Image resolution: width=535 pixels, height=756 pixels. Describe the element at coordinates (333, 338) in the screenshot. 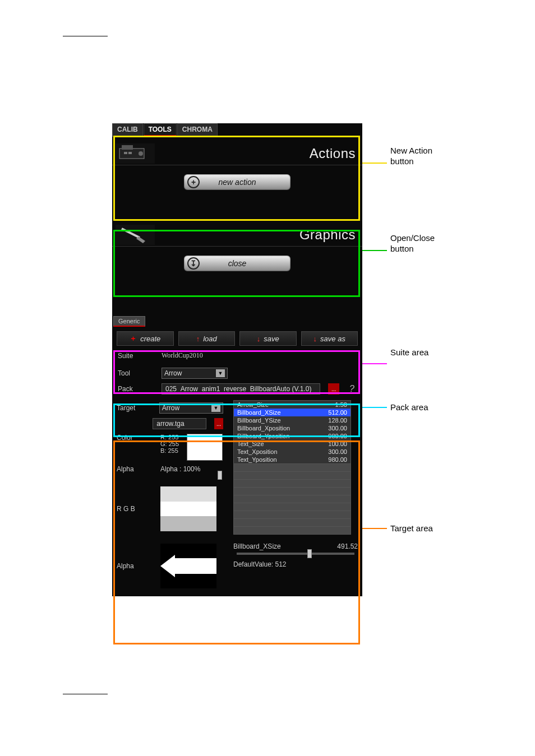

I see `save-as-label: save as` at that location.